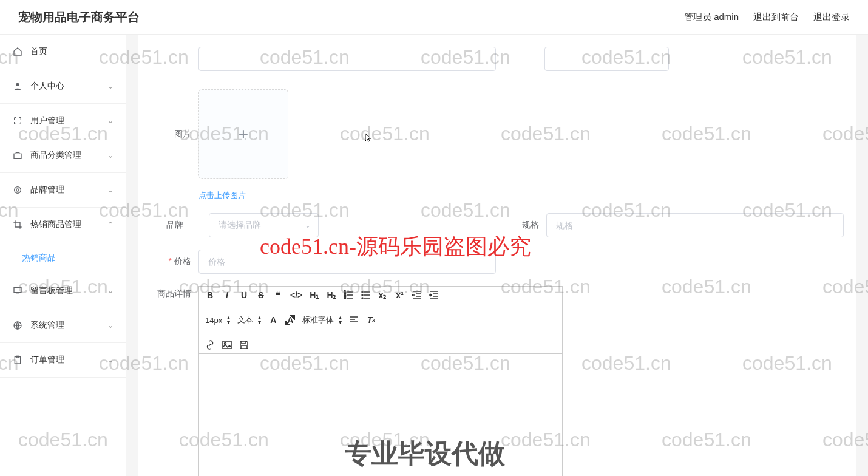 This screenshot has height=476, width=868. Describe the element at coordinates (381, 415) in the screenshot. I see `editor-body` at that location.